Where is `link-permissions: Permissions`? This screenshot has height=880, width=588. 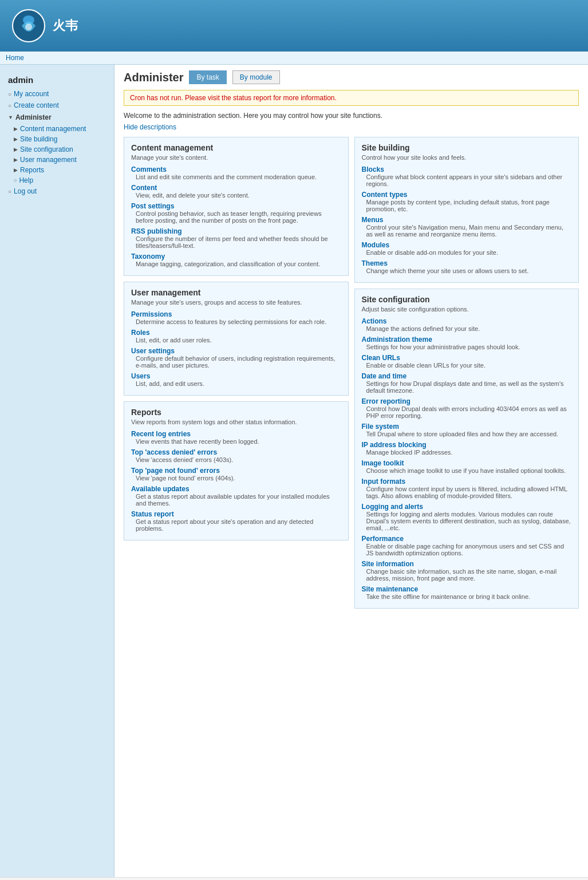 link-permissions: Permissions is located at coordinates (236, 314).